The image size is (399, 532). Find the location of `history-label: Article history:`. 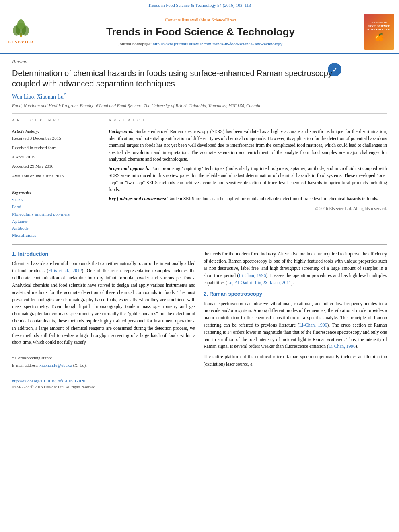

history-label: Article history: is located at coordinates (56, 131).